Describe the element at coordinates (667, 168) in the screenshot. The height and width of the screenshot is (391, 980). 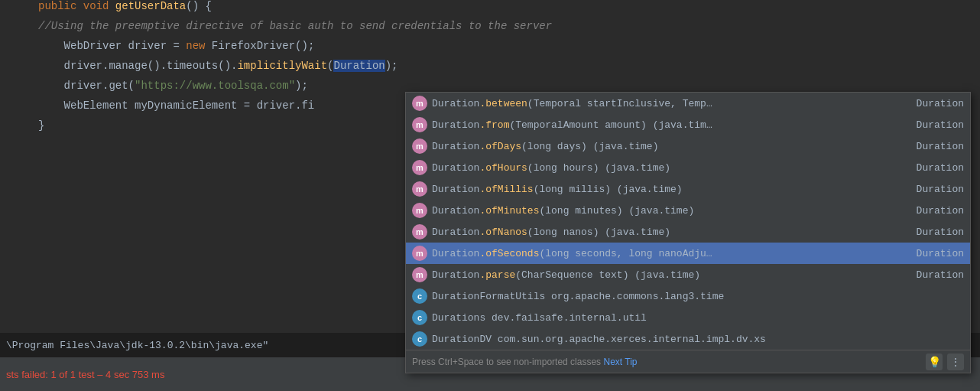
I see `autocomplete-text: Duration.ofHours(long hours) (java.time)` at that location.